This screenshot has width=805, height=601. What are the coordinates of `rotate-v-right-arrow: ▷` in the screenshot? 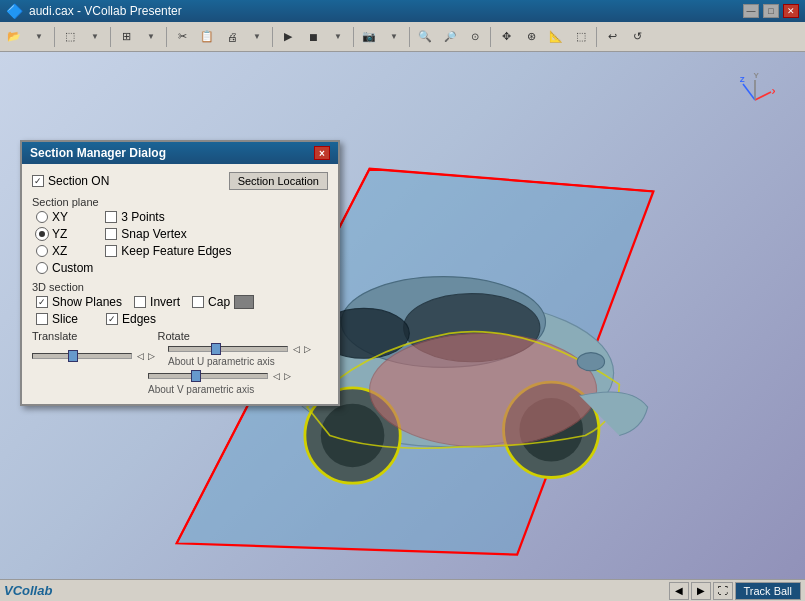 It's located at (288, 376).